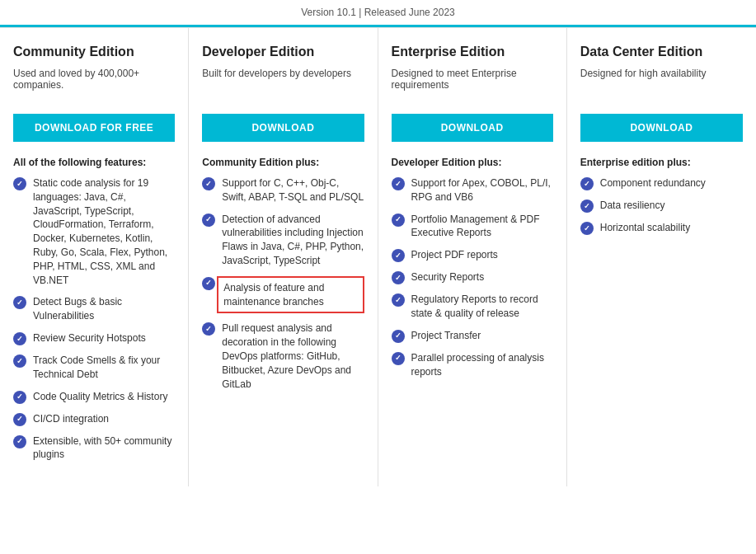 This screenshot has height=554, width=756. Describe the element at coordinates (633, 206) in the screenshot. I see `feature-text: Data resiliency` at that location.